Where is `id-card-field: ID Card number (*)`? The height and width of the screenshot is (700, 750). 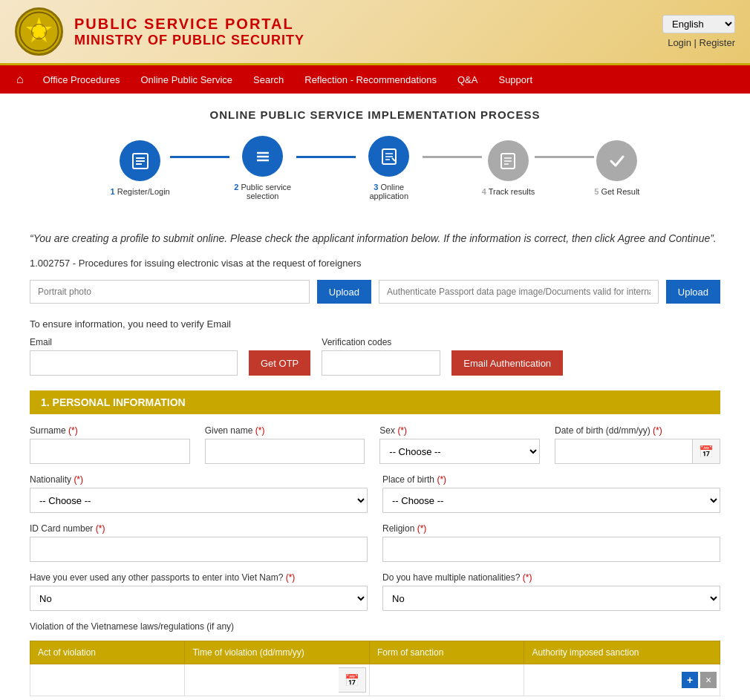
id-card-field: ID Card number (*) is located at coordinates (199, 543).